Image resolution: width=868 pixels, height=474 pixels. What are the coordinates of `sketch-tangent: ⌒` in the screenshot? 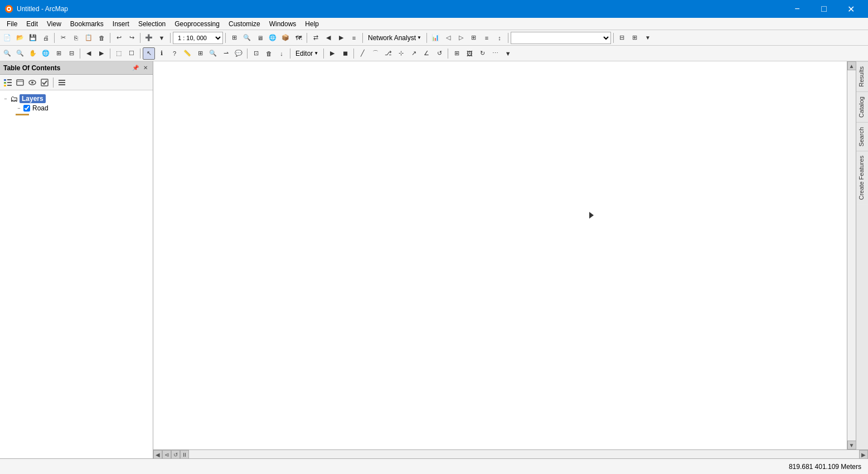 It's located at (375, 54).